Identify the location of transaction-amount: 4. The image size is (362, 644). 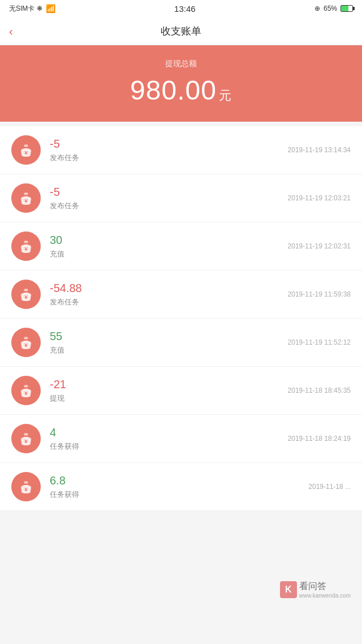
(169, 432).